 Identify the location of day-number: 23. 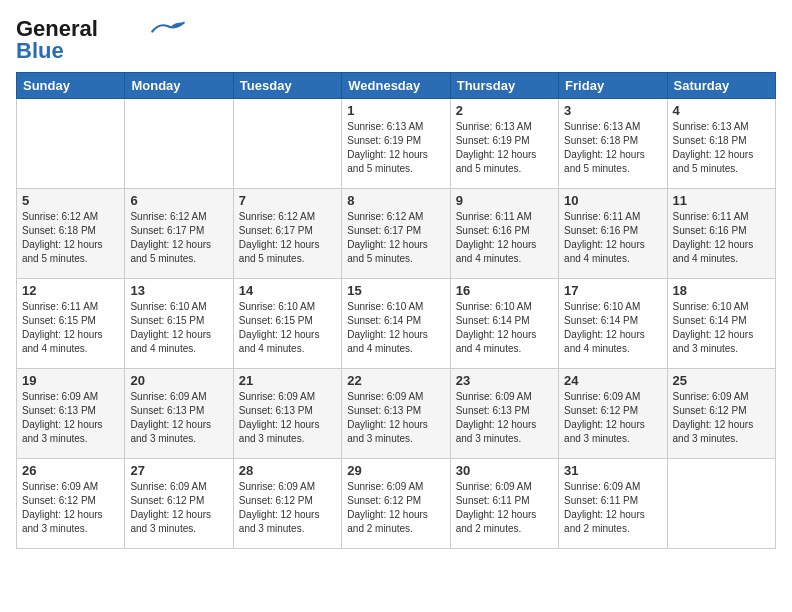
(504, 380).